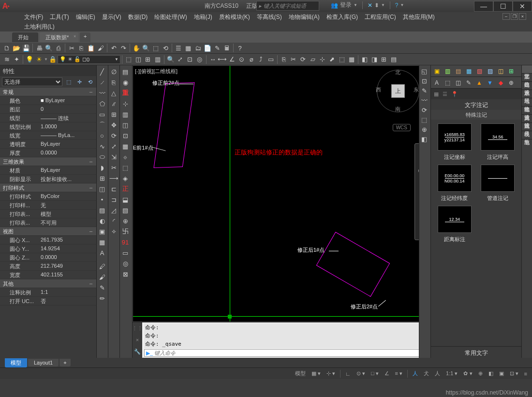 The width and height of the screenshot is (532, 397). What do you see at coordinates (125, 136) in the screenshot?
I see `cass7: ⊡` at bounding box center [125, 136].